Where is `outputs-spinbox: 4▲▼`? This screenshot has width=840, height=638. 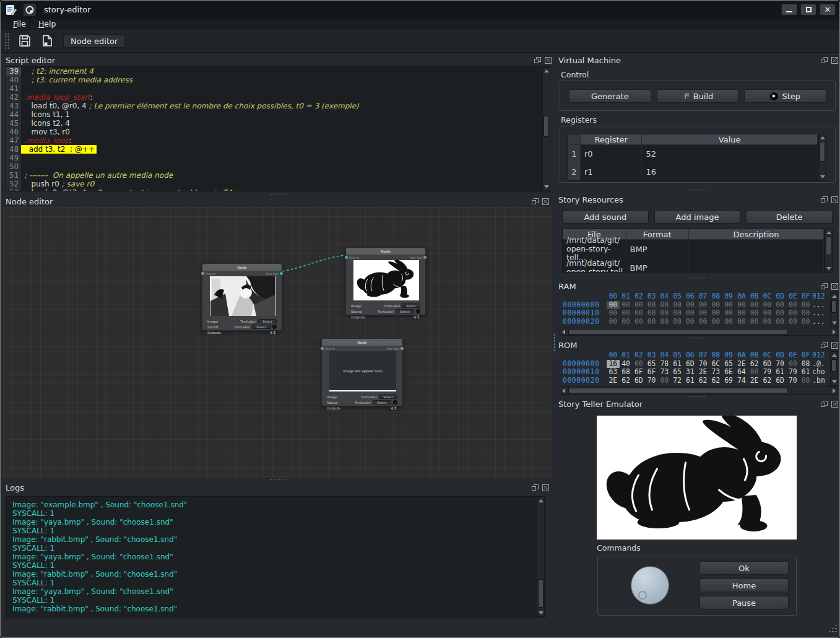
outputs-spinbox: 4▲▼ is located at coordinates (272, 333).